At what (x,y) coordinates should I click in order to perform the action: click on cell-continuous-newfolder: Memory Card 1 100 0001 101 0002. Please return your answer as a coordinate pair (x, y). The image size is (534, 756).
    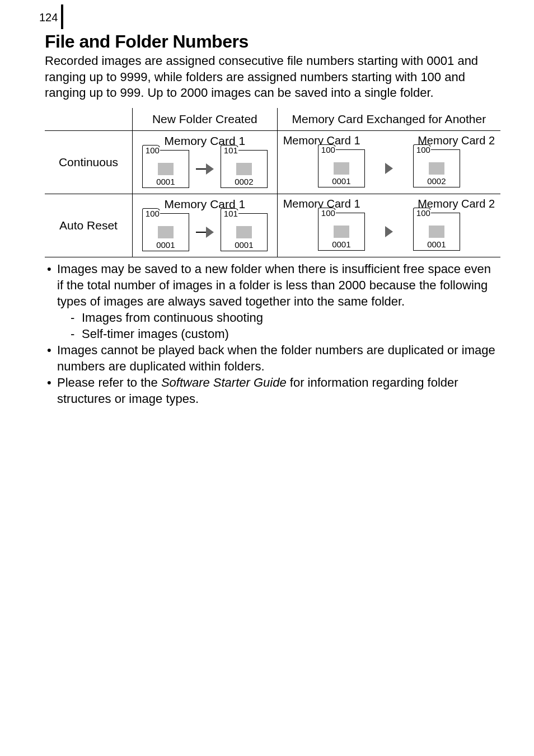
    Looking at the image, I should click on (205, 162).